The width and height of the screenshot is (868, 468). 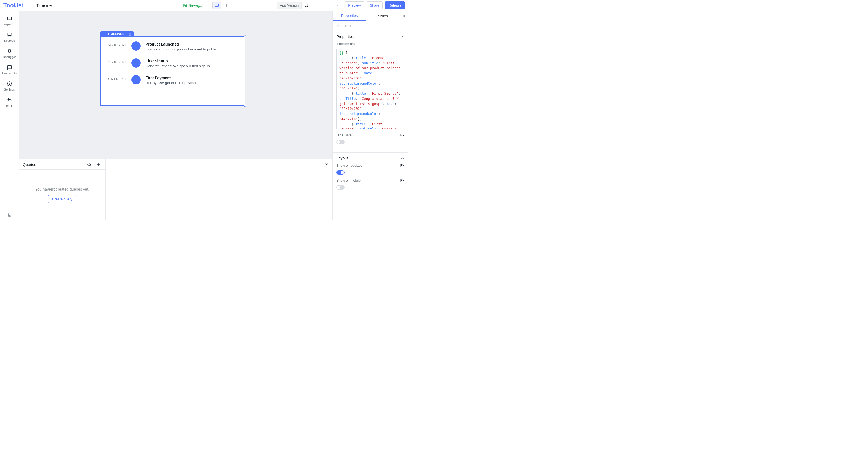 What do you see at coordinates (9, 67) in the screenshot?
I see `comment-icon` at bounding box center [9, 67].